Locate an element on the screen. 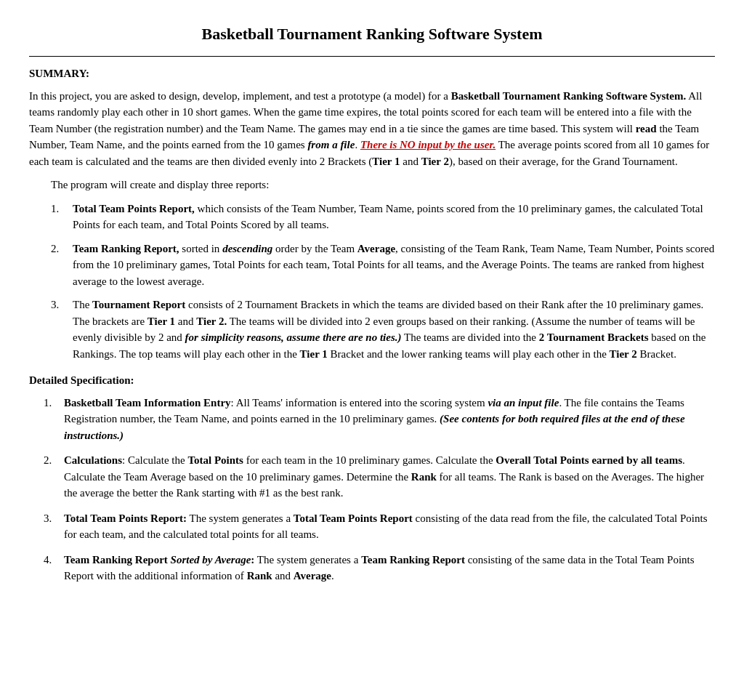  d4-and: and is located at coordinates (283, 576).